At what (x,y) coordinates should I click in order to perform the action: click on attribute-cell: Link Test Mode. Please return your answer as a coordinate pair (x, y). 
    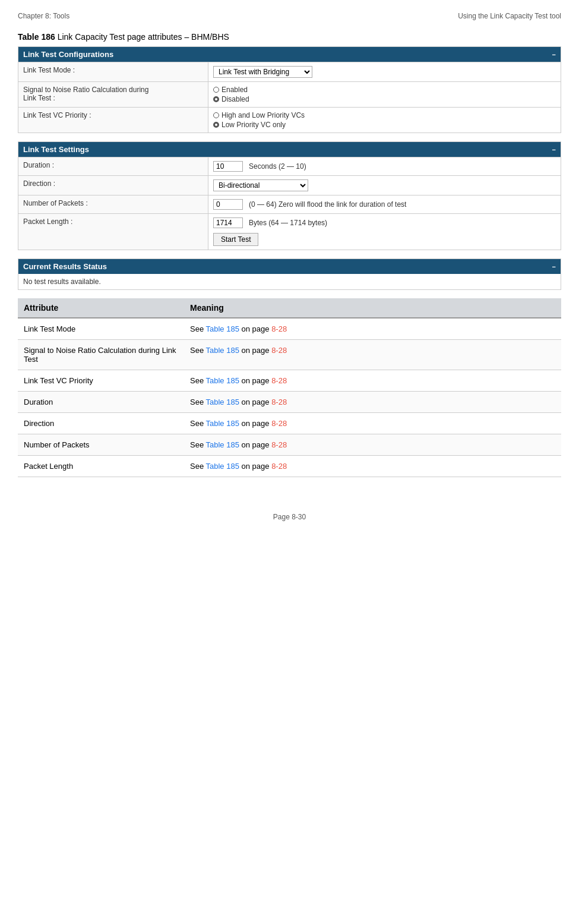
    Looking at the image, I should click on (101, 329).